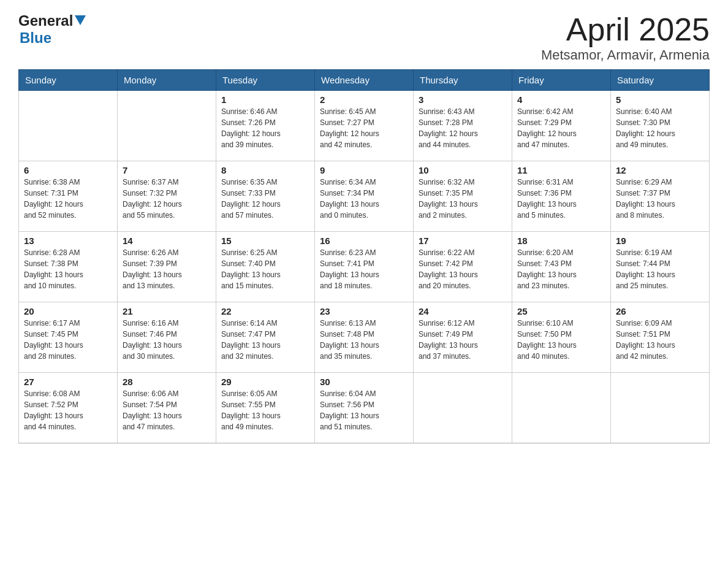  What do you see at coordinates (561, 128) in the screenshot?
I see `day-info: Sunrise: 6:42 AM Sunset: 7:29 PM Dayligh…` at bounding box center [561, 128].